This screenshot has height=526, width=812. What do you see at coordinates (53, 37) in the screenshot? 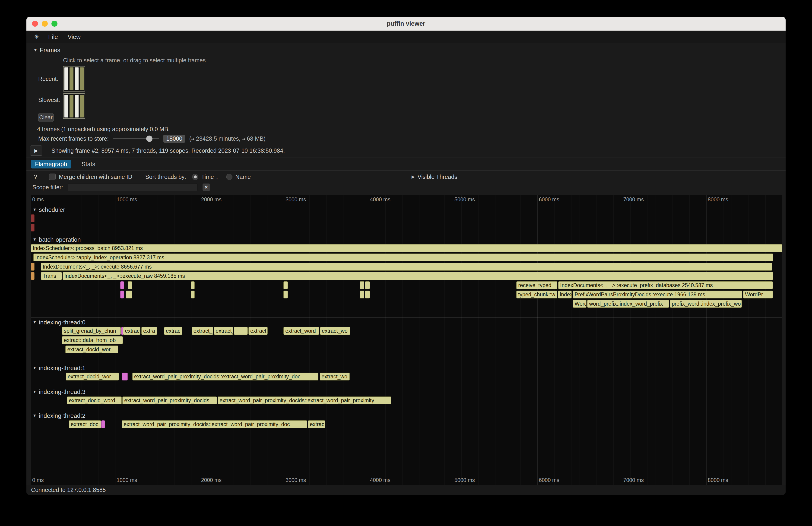
I see `menu-file: File` at bounding box center [53, 37].